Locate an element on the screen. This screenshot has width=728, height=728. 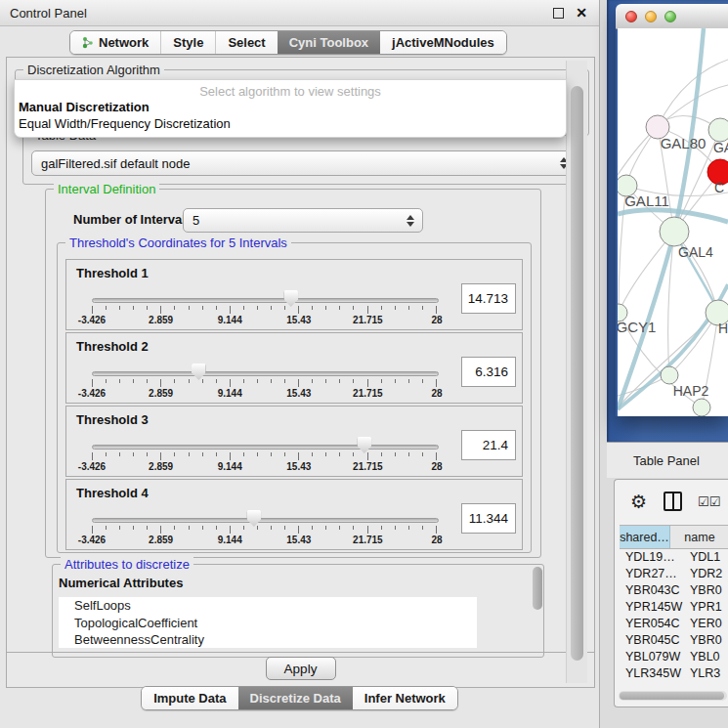
table-data-combobox: galFiltered.sif default node is located at coordinates (304, 163).